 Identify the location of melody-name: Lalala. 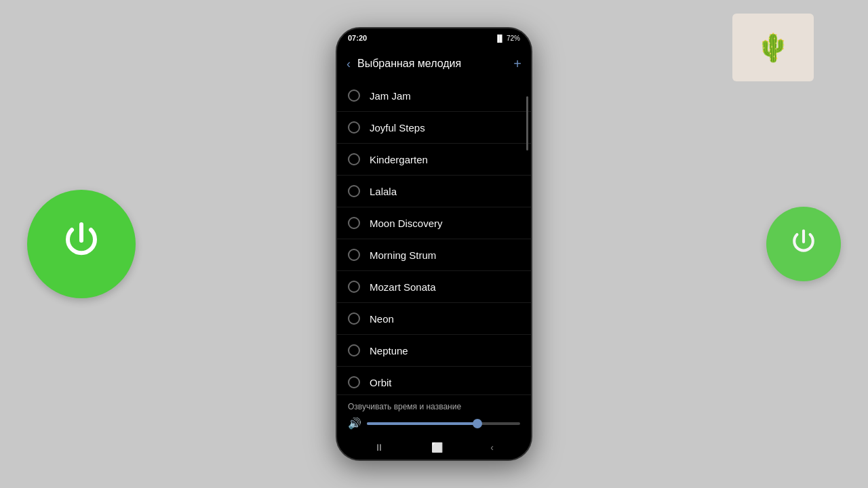
(383, 191).